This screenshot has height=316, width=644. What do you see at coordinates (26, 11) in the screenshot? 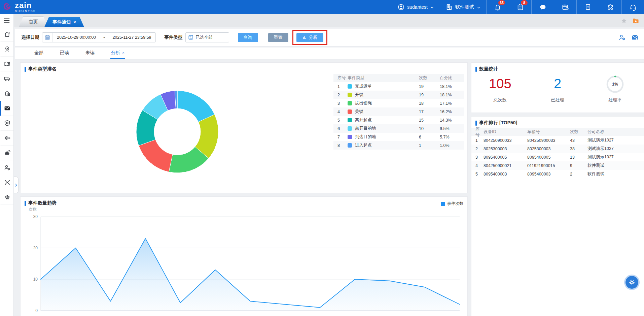
I see `brand-subtitle: BUSINESS` at bounding box center [26, 11].